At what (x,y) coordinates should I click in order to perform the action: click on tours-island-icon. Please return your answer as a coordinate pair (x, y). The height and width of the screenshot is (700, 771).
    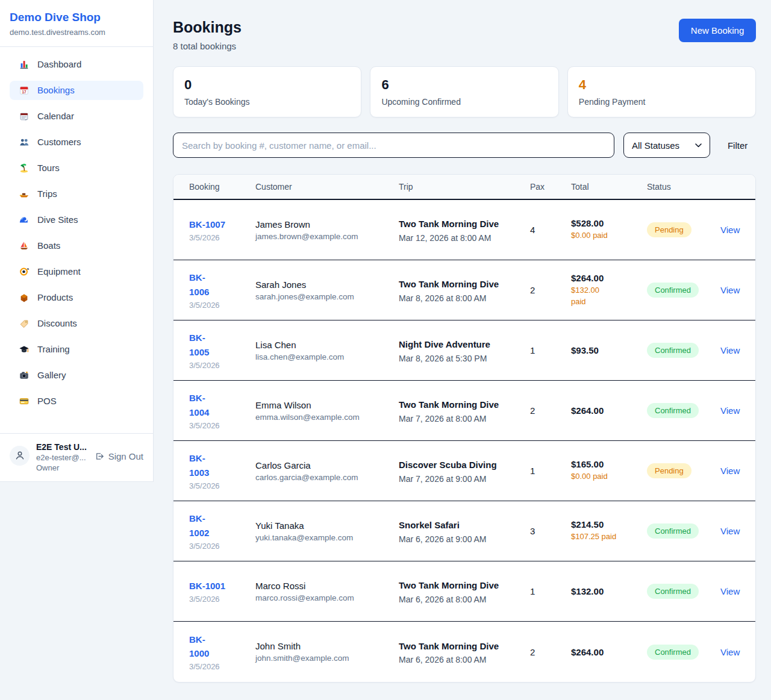
    Looking at the image, I should click on (24, 168).